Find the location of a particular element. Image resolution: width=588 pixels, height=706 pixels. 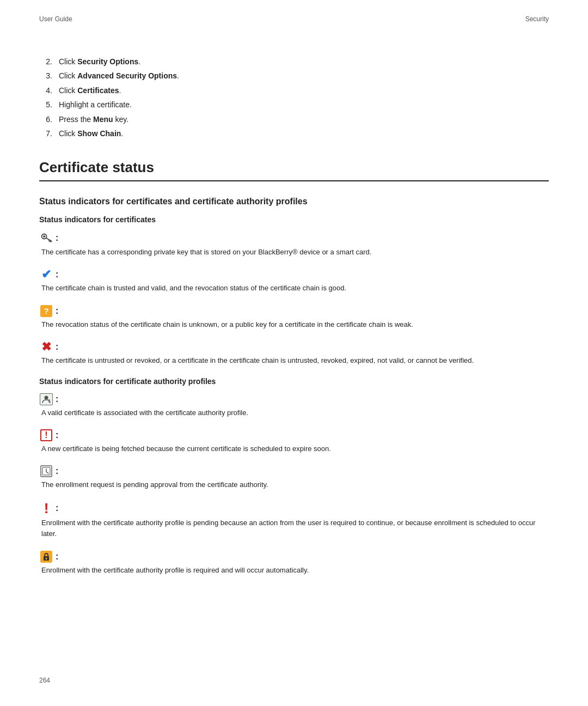

section-title: Certificate status is located at coordinates (294, 170).